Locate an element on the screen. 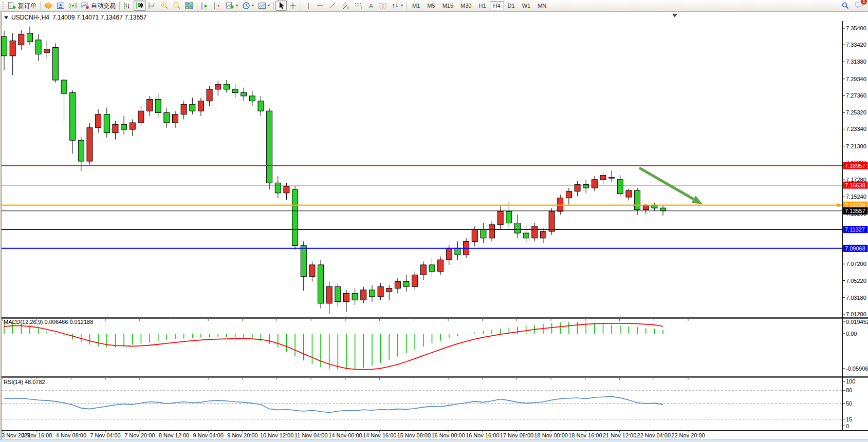 Image resolution: width=868 pixels, height=442 pixels. macd-axis-label: 0.019452 is located at coordinates (857, 322).